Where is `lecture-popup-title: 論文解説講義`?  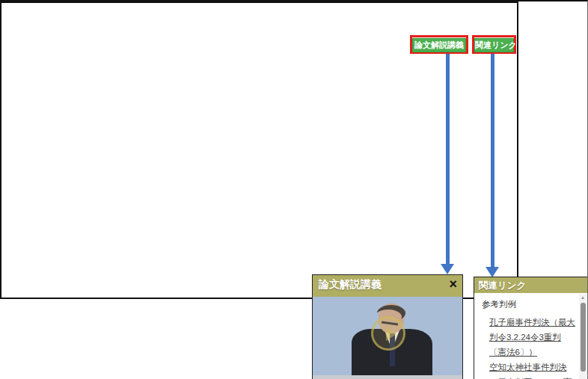 lecture-popup-title: 論文解説講義 is located at coordinates (350, 285).